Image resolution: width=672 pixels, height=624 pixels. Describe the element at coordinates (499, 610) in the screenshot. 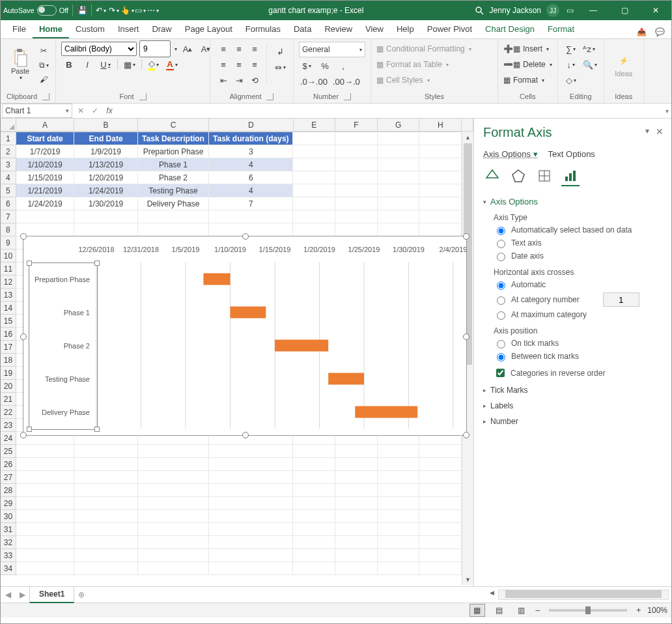

I see `page-layout-view-icon: ▤` at that location.